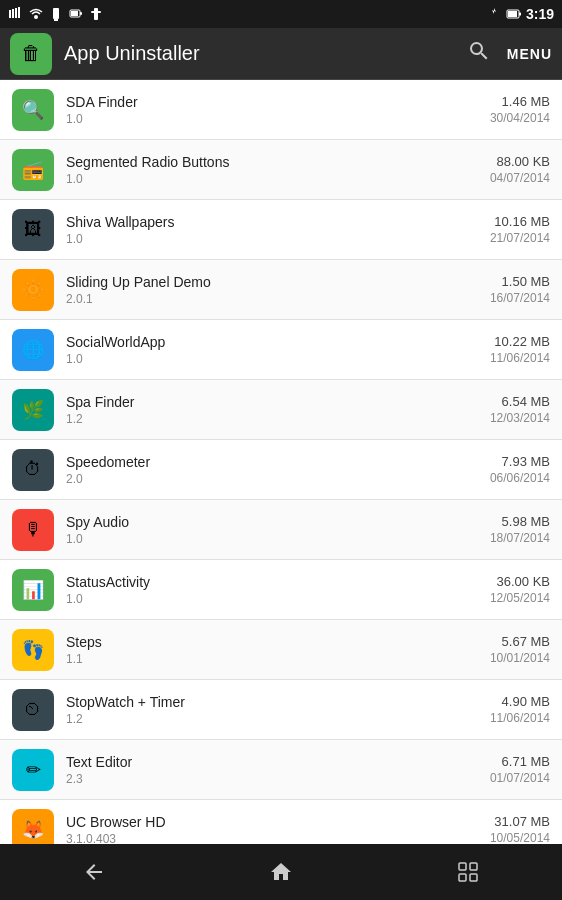 This screenshot has width=562, height=900. Describe the element at coordinates (520, 342) in the screenshot. I see `app-size: 10.22 MB` at that location.